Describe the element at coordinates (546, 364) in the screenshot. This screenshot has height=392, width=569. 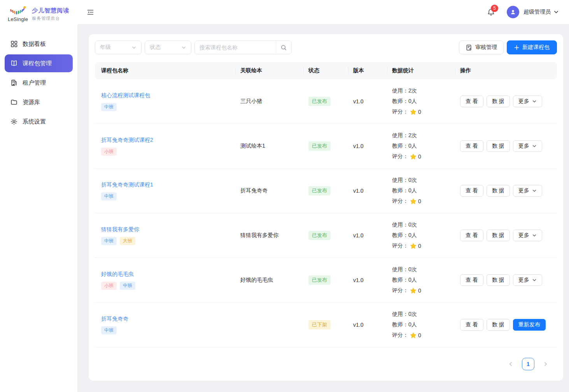
I see `pagination-next-icon` at that location.